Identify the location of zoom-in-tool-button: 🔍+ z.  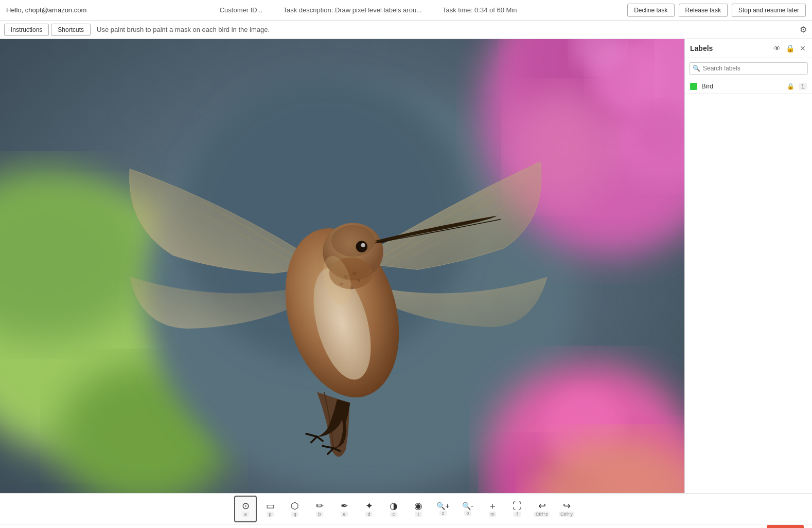
(443, 509).